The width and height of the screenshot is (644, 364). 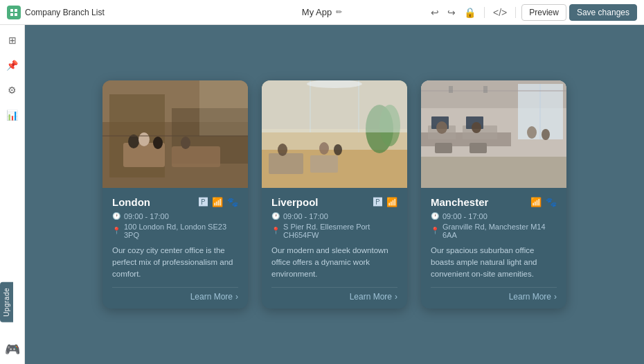 What do you see at coordinates (334, 195) in the screenshot?
I see `card-liverpool: Liverpool 🅿 📶 🕐 09:00 - 17:00 📍 S Pier R…` at bounding box center [334, 195].